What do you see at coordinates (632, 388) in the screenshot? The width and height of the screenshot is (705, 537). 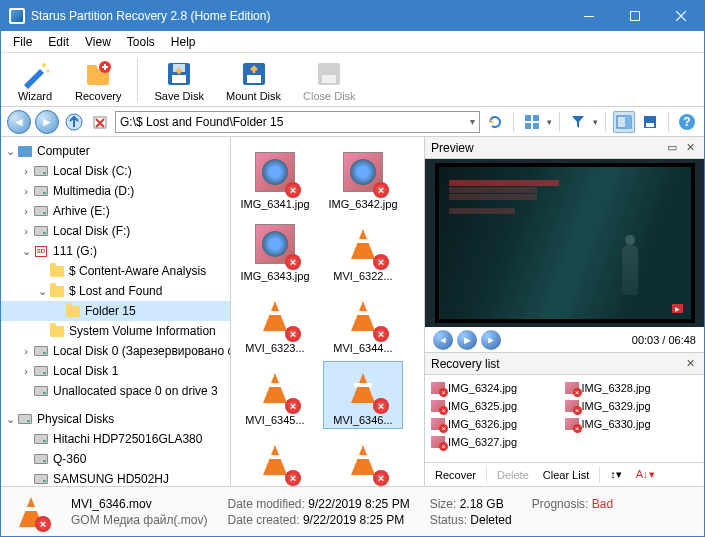 I see `recovery-list-item: IMG_6328.jpg` at bounding box center [632, 388].